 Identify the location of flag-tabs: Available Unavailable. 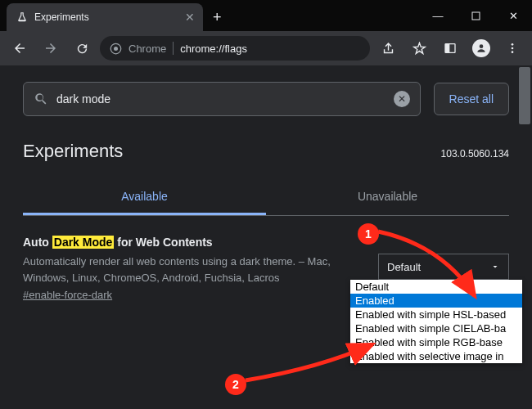
(266, 198).